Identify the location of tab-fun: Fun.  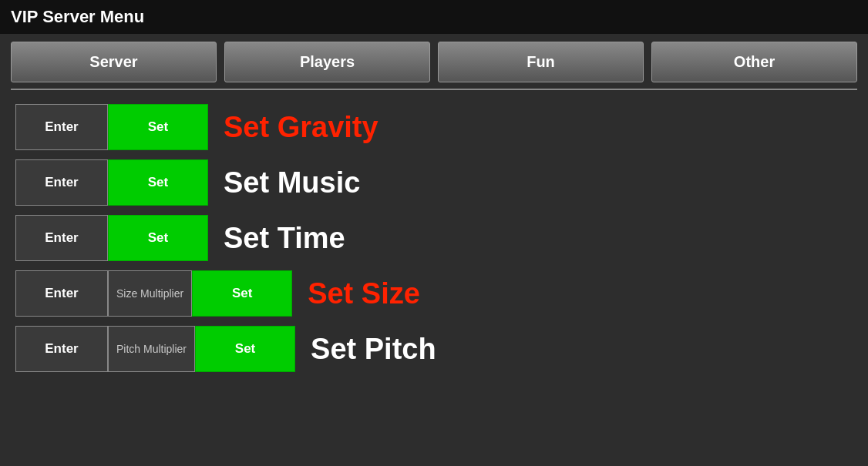
(541, 62).